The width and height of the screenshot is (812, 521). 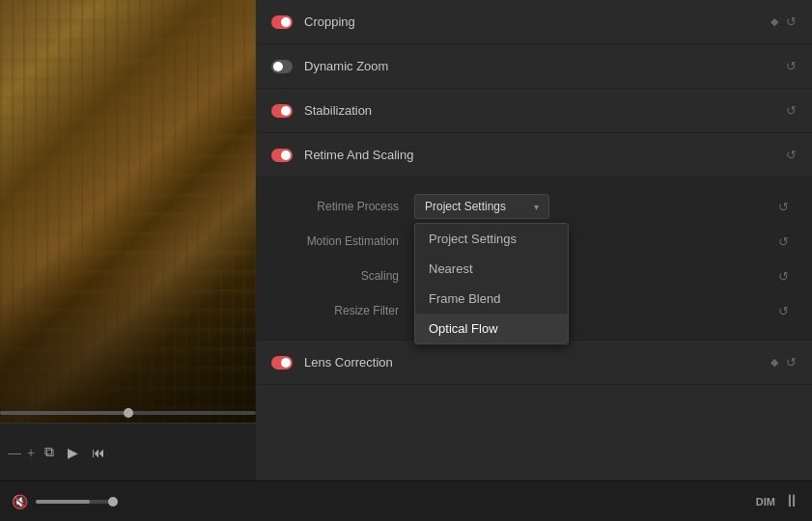 I want to click on preview-controls: — + ⧉ ▶ ⏮, so click(x=127, y=452).